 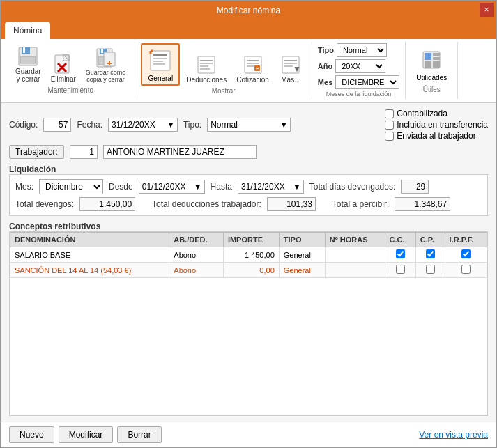 I want to click on borrar-button: Borrar, so click(x=139, y=435).